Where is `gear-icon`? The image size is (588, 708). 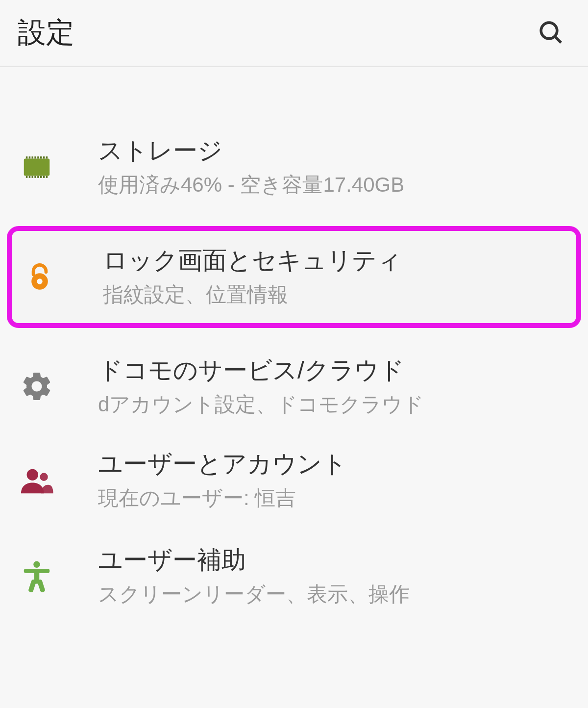
gear-icon is located at coordinates (59, 386).